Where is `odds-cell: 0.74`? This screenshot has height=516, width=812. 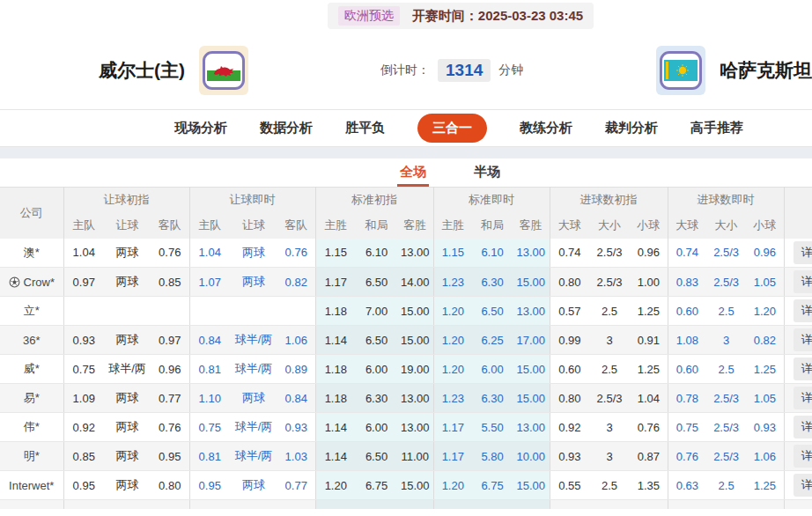
odds-cell: 0.74 is located at coordinates (687, 254).